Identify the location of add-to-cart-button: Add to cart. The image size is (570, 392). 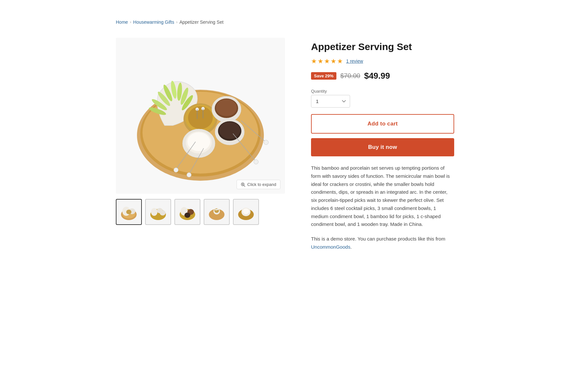
(383, 124).